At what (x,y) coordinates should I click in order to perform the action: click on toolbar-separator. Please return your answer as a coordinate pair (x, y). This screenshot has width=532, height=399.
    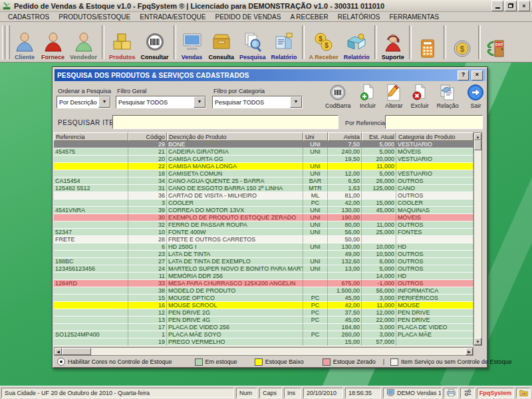
    Looking at the image, I should click on (376, 43).